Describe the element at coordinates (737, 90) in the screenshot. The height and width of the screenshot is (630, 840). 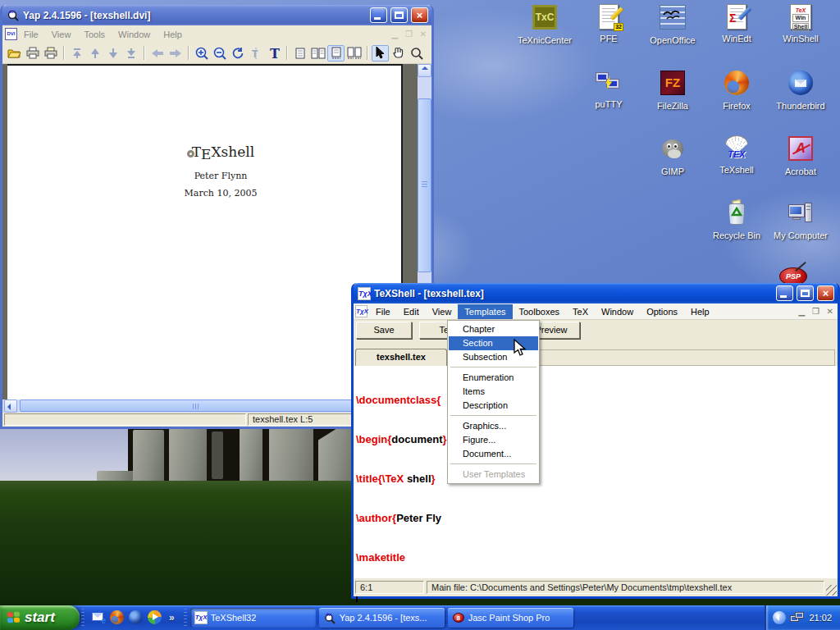
I see `desktop-icon-firefox: Firefox` at that location.